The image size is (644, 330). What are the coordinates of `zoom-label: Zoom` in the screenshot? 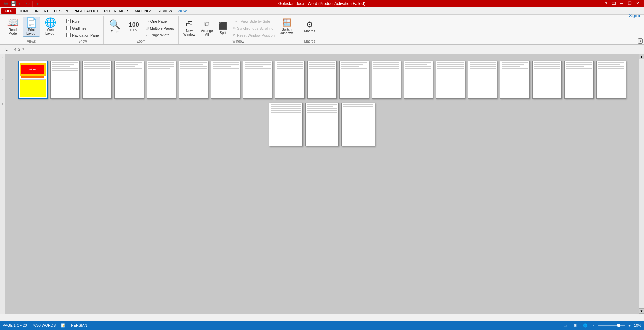 It's located at (115, 32).